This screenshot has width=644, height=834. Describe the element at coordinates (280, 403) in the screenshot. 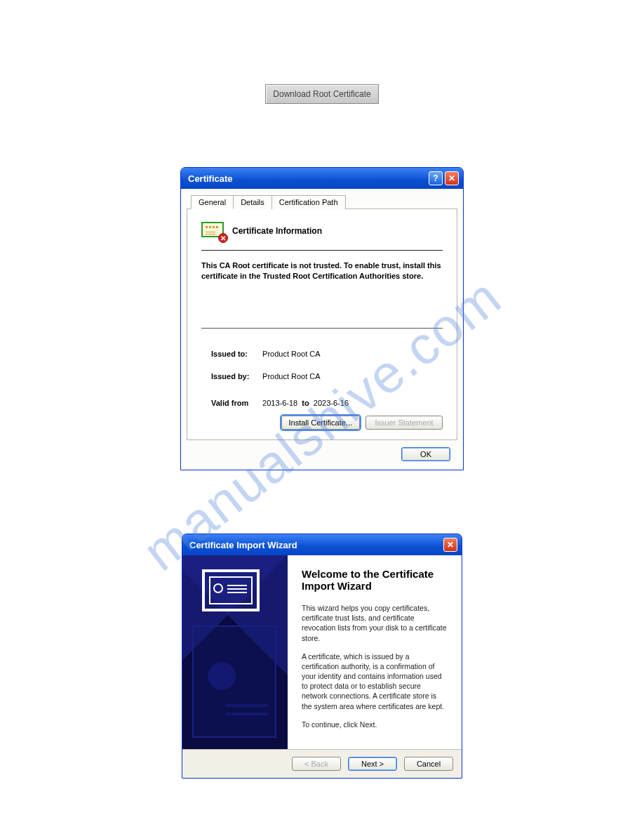

I see `valid-from-value: 2013-6-18` at that location.